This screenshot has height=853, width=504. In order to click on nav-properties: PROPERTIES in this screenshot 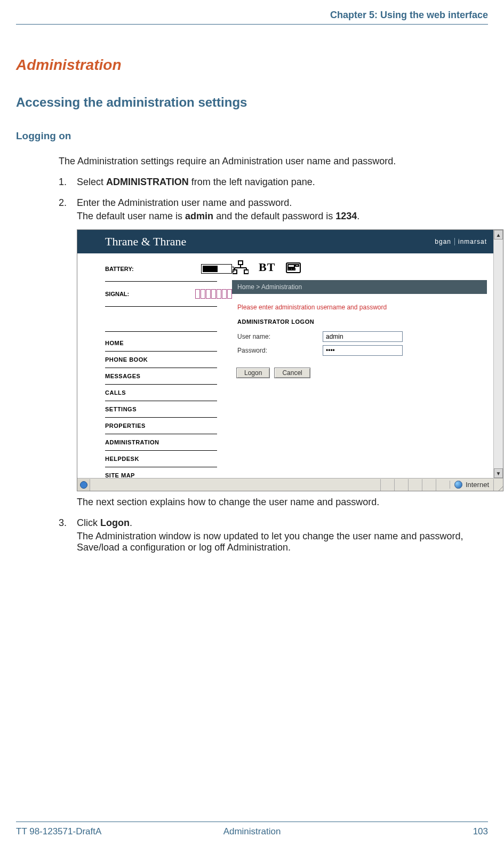, I will do `click(161, 426)`.